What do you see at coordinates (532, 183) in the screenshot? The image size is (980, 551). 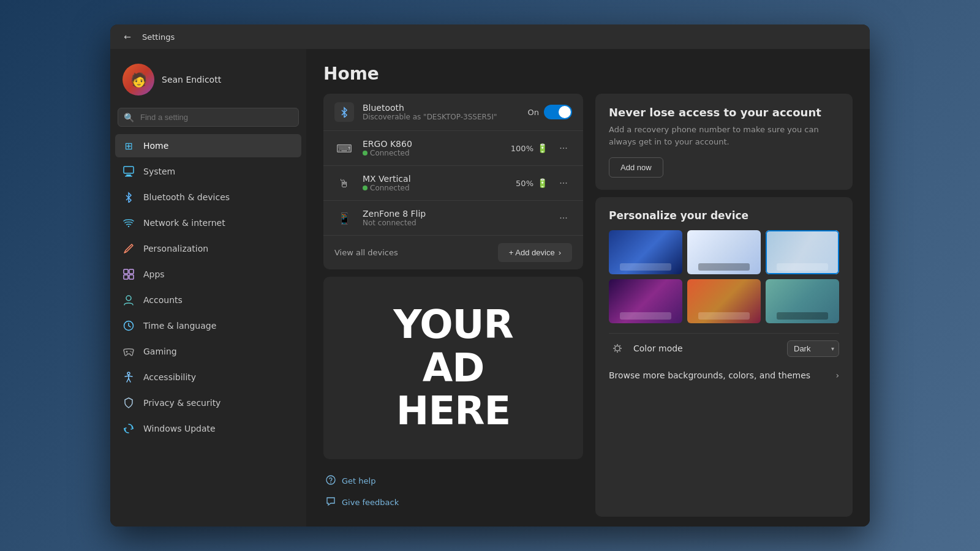 I see `battery-info-mx: 50% 🔋` at bounding box center [532, 183].